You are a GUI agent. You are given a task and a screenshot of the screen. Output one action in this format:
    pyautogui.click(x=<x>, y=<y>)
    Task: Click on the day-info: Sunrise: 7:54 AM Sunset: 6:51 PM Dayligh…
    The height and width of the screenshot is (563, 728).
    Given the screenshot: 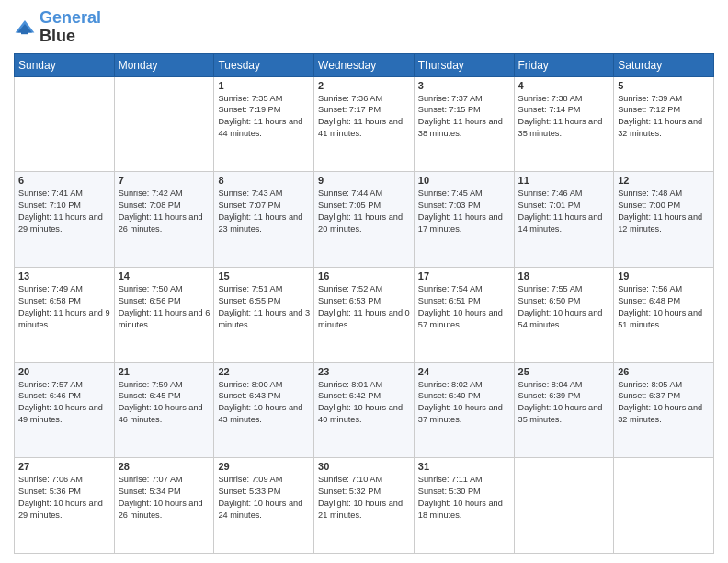 What is the action you would take?
    pyautogui.click(x=464, y=307)
    